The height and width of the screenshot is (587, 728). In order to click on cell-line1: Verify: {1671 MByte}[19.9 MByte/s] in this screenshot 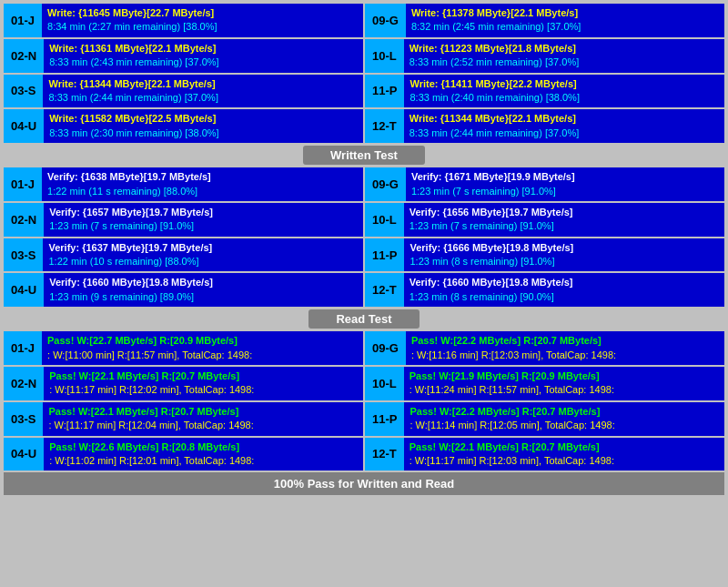, I will do `click(565, 177)`.